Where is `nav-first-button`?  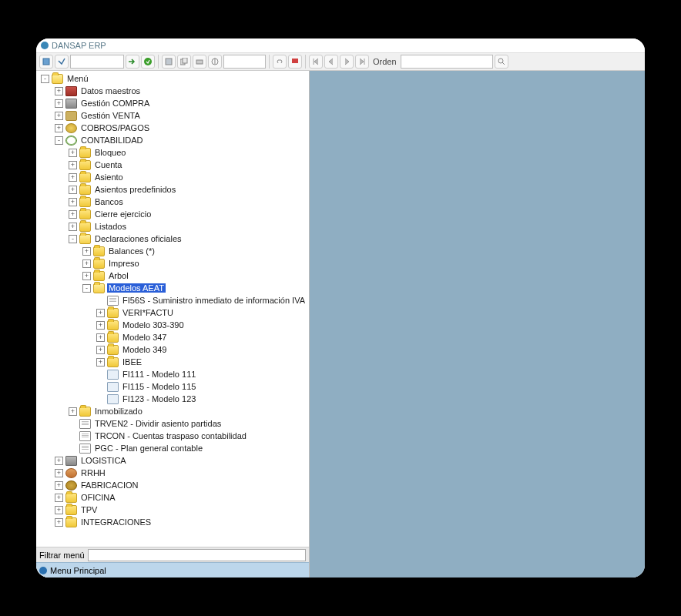
nav-first-button is located at coordinates (316, 62).